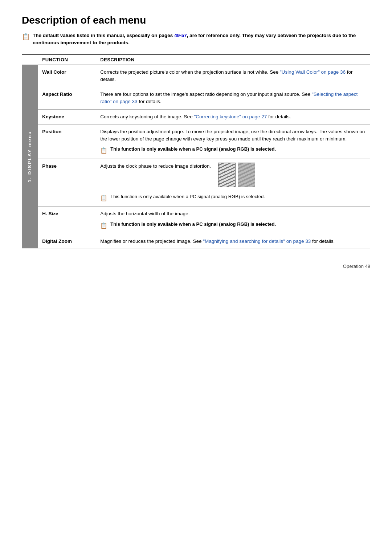 The height and width of the screenshot is (555, 392). I want to click on table-row: Keystone Corrects any keystoning of the …, so click(196, 117).